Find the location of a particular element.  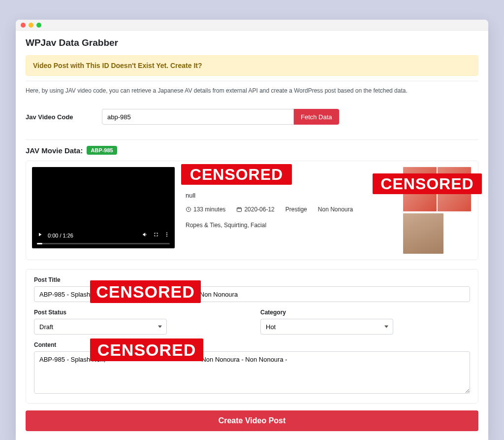

alert-banner: Video Post with This ID Doesn't Exist Ye… is located at coordinates (252, 66).